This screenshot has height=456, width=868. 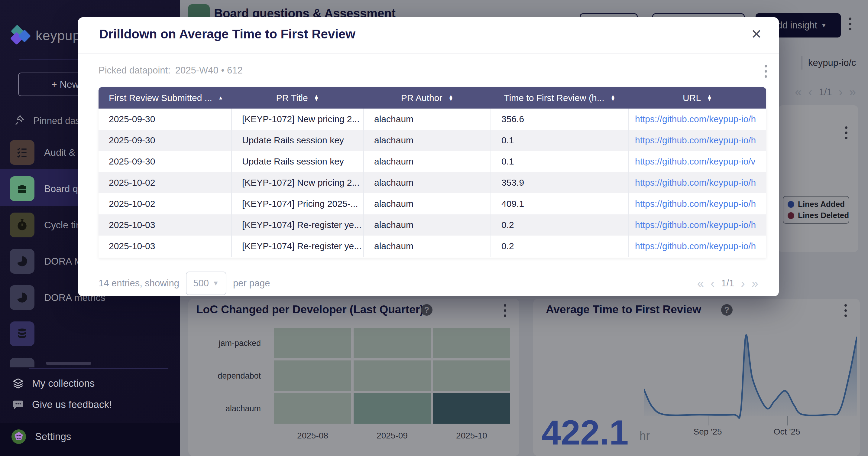 I want to click on column-header-pr-author: PR Author▲▼, so click(x=427, y=98).